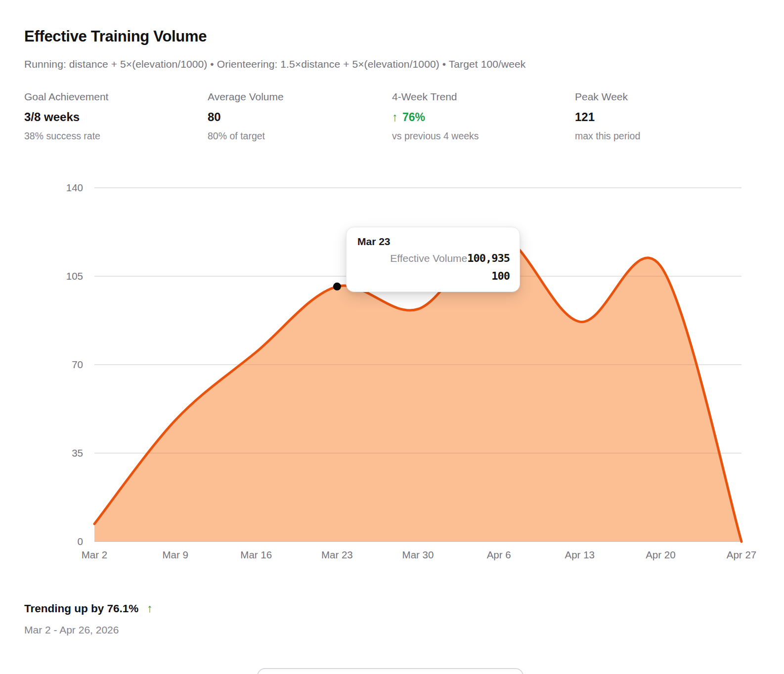 This screenshot has width=784, height=674. I want to click on x-axis-label: Mar 9, so click(175, 554).